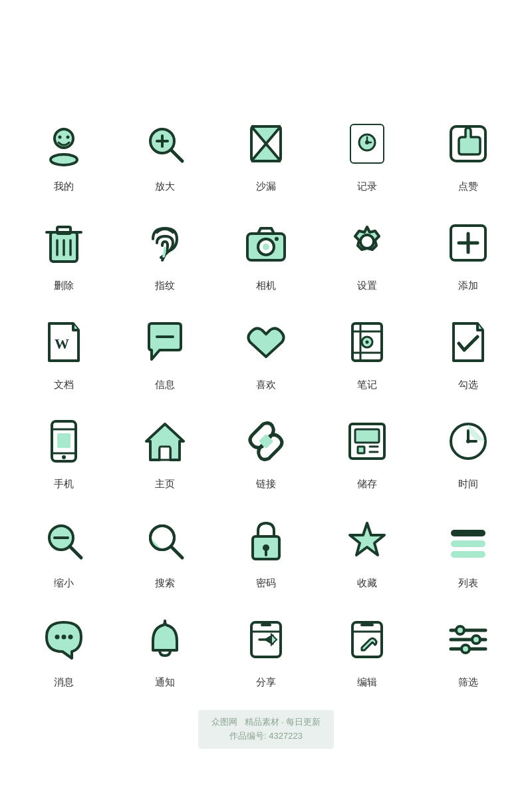 The width and height of the screenshot is (532, 802). I want to click on icon-item-chat: 消息, so click(64, 650).